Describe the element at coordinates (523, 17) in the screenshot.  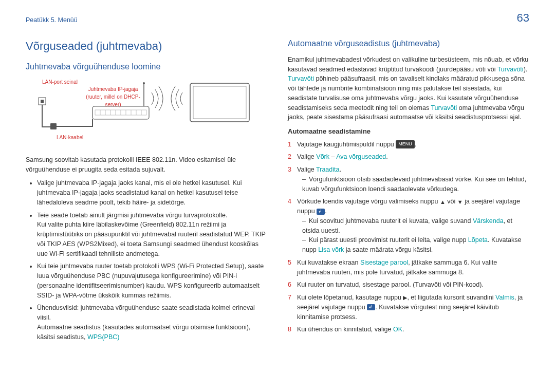
I see `page-number: 63` at that location.